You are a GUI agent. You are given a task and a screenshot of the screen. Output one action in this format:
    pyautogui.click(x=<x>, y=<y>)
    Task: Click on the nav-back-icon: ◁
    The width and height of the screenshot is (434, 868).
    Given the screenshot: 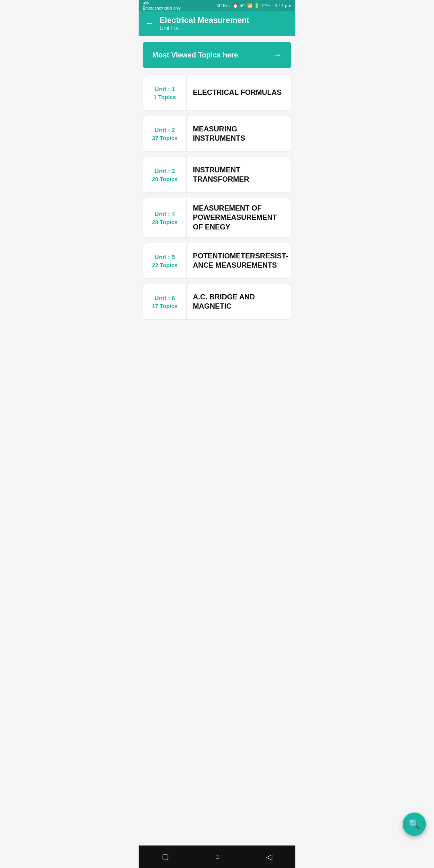 What is the action you would take?
    pyautogui.click(x=269, y=857)
    